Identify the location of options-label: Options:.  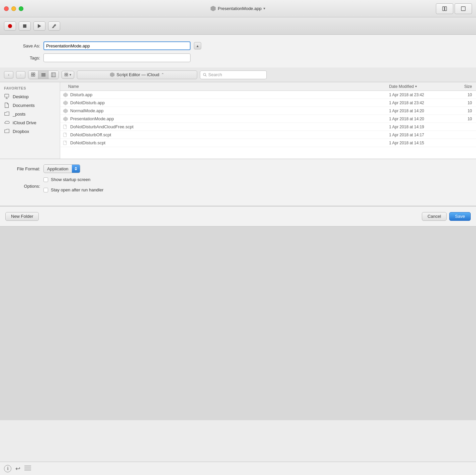
(23, 186).